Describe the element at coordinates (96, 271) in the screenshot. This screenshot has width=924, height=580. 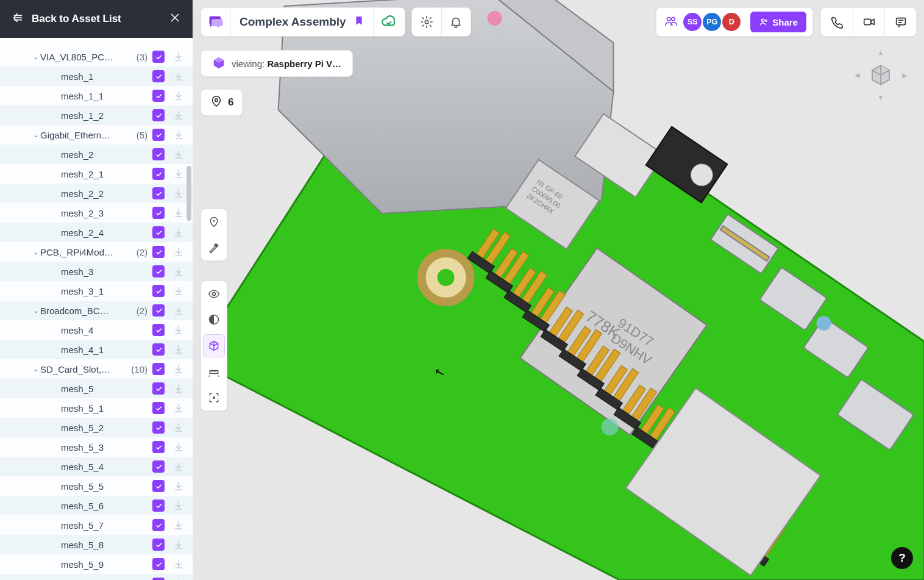
I see `tree-item: mesh_3` at that location.